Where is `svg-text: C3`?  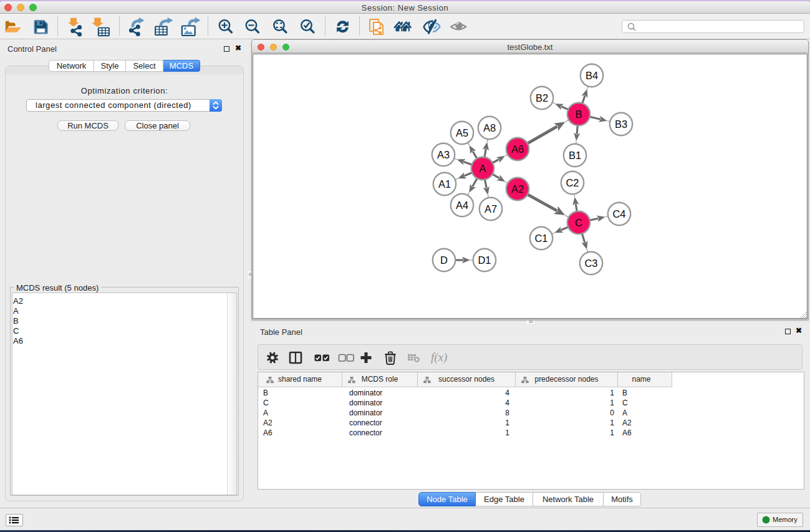 svg-text: C3 is located at coordinates (591, 263).